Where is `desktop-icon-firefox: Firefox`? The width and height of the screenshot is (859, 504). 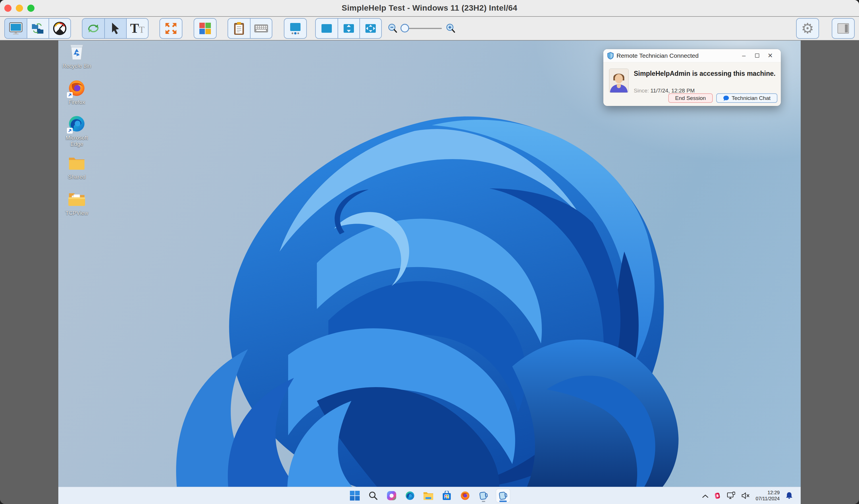 desktop-icon-firefox: Firefox is located at coordinates (77, 92).